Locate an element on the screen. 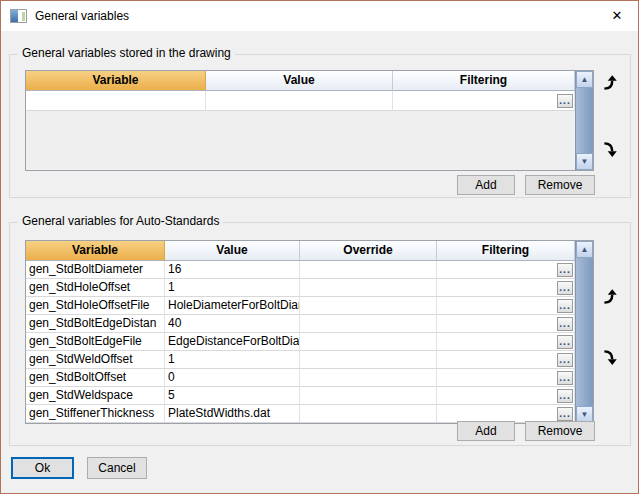 The width and height of the screenshot is (639, 494). table-cell: PlateStdWidths.dat is located at coordinates (232, 414).